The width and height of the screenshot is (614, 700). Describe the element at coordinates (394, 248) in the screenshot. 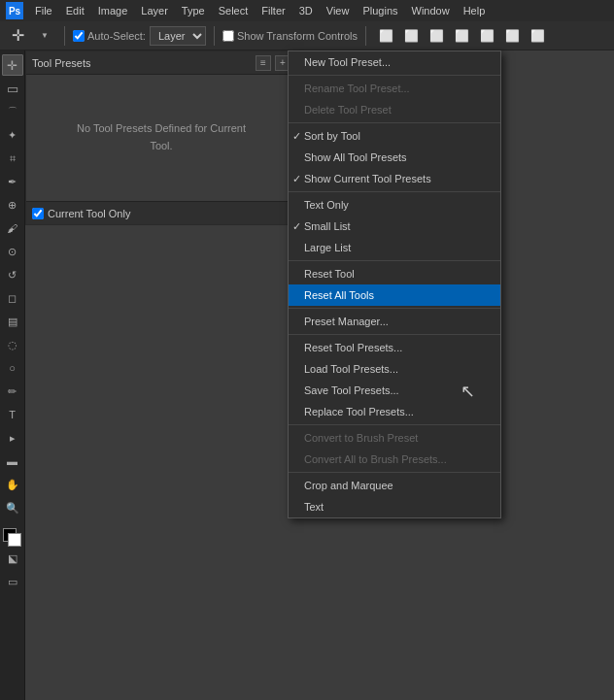

I see `menu-item-large-list: Large List` at that location.